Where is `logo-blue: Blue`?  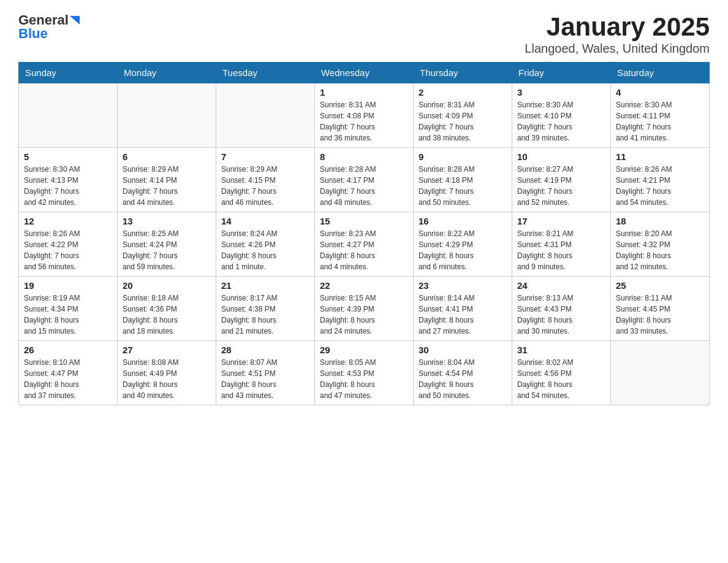 logo-blue: Blue is located at coordinates (33, 34).